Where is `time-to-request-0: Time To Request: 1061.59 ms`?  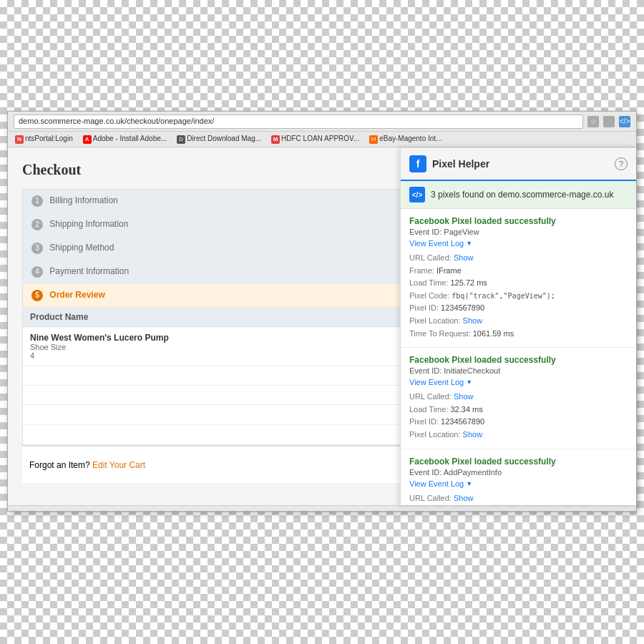
time-to-request-0: Time To Request: 1061.59 ms is located at coordinates (518, 334).